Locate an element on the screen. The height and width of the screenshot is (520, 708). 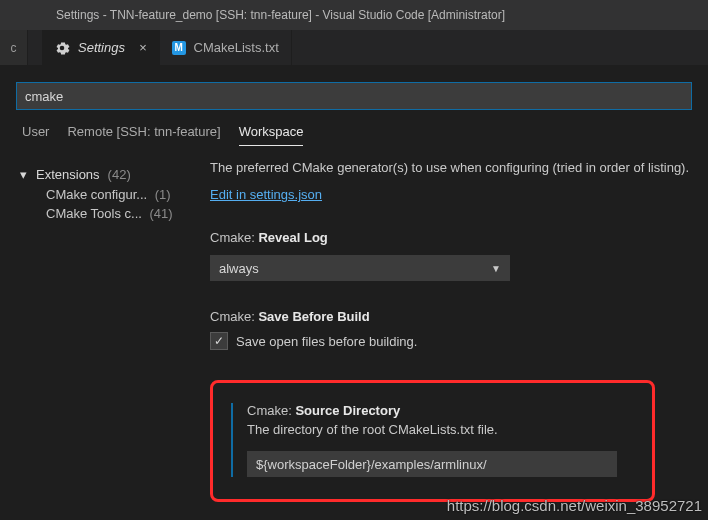
gear-icon is located at coordinates (62, 48).